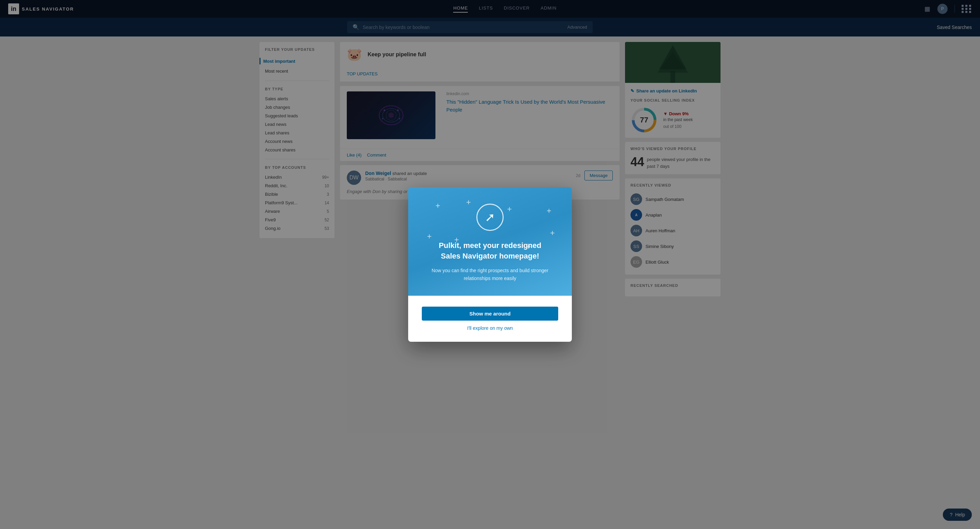 Image resolution: width=980 pixels, height=529 pixels. Describe the element at coordinates (552, 233) in the screenshot. I see `plus-icon-7: +` at that location.